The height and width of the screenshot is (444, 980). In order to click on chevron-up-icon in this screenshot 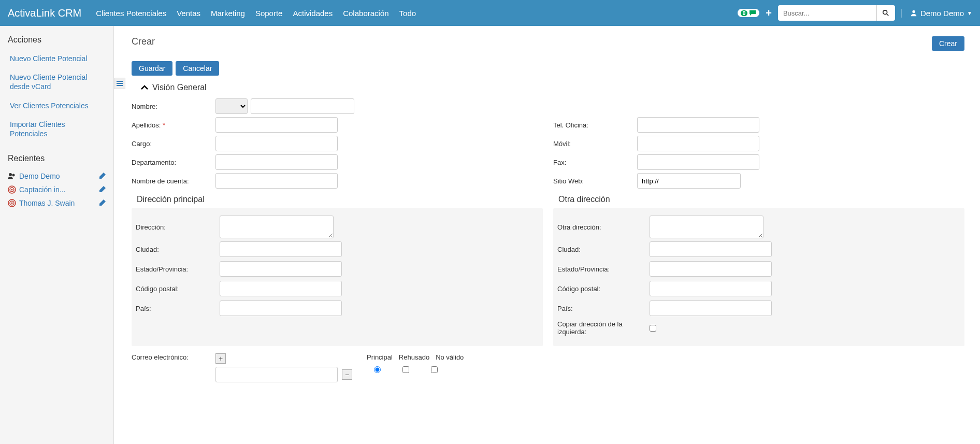, I will do `click(145, 88)`.